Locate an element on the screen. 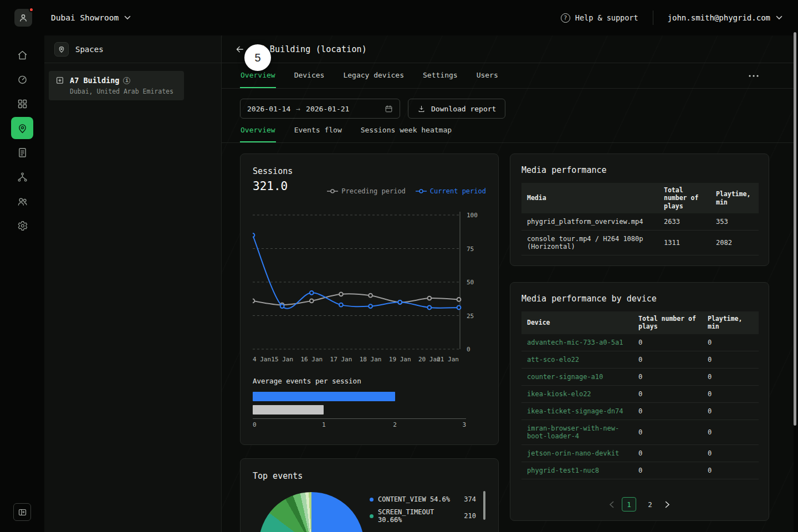 The image size is (798, 532). bar-tick-label: 0 is located at coordinates (255, 424).